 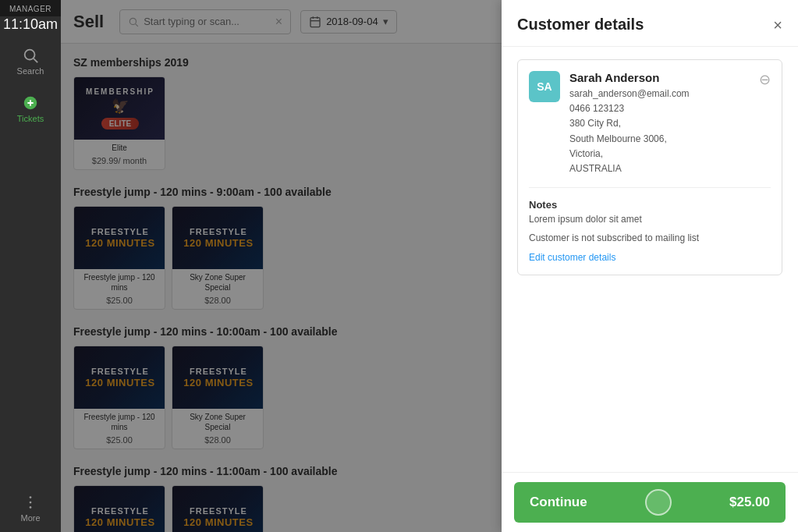 What do you see at coordinates (650, 204) in the screenshot?
I see `notes-label: Notes` at bounding box center [650, 204].